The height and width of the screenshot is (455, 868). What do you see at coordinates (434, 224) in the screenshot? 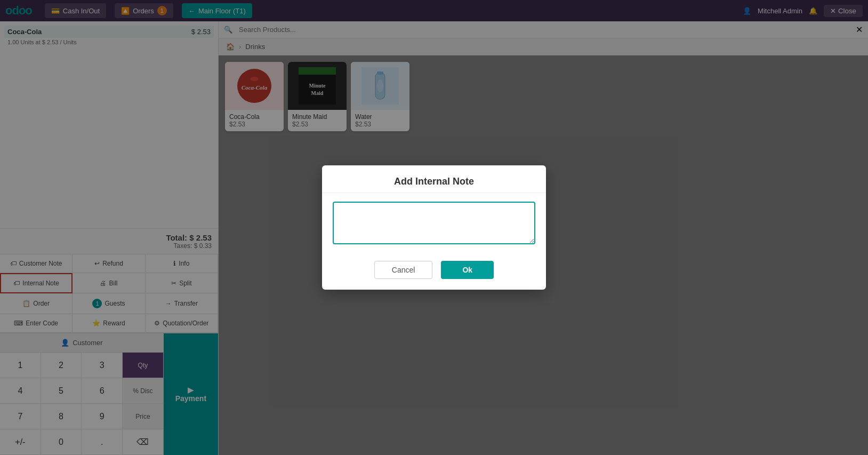
I see `dialog-body` at bounding box center [434, 224].